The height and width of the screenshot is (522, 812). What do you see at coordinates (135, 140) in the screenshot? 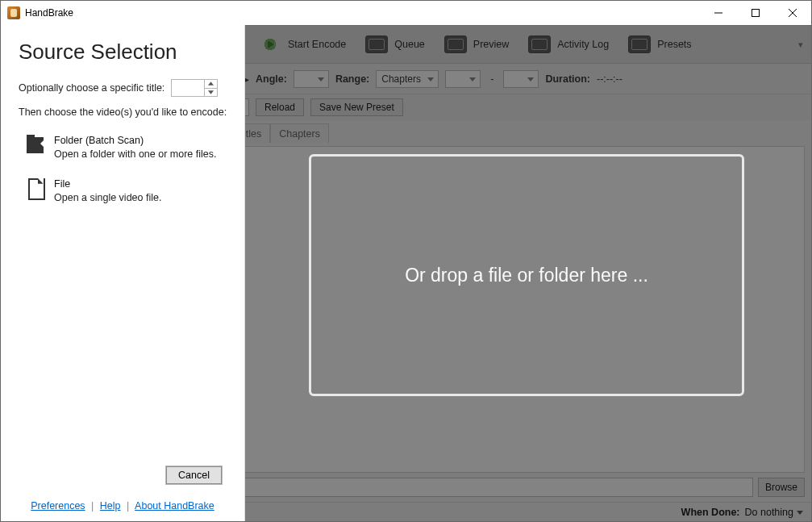
I see `folder-option-title: Folder (Batch Scan)` at bounding box center [135, 140].